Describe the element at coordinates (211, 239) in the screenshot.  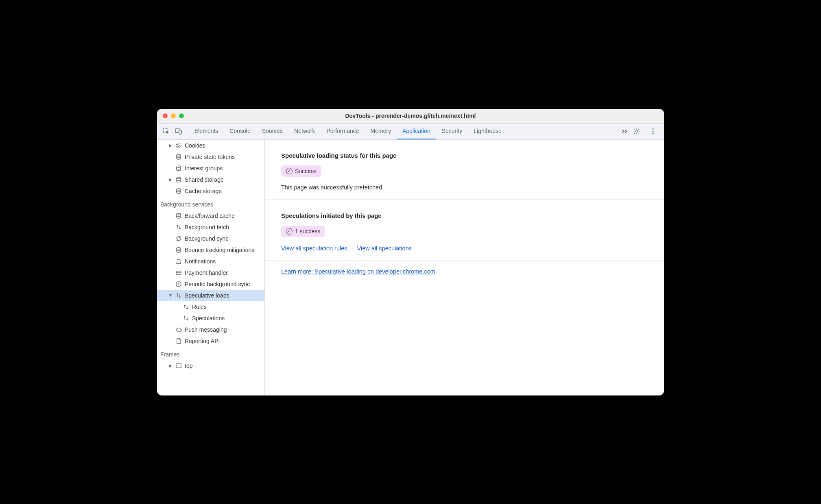
I see `sidebar-item-background-sync: ▶Background sync` at that location.